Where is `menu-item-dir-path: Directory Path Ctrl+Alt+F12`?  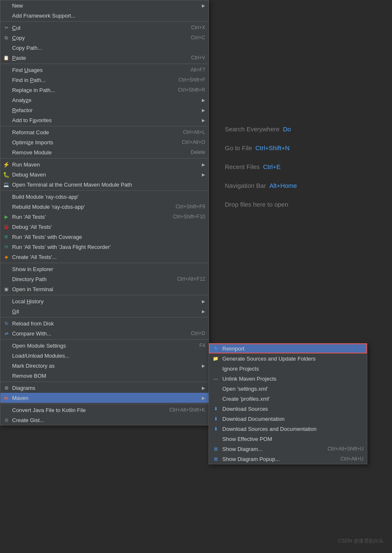
menu-item-dir-path: Directory Path Ctrl+Alt+F12 is located at coordinates (104, 279).